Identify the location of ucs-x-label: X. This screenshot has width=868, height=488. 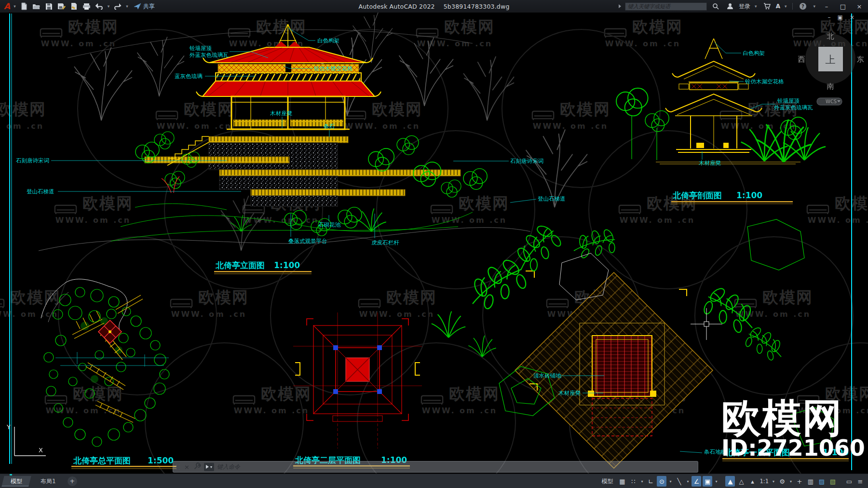
(41, 450).